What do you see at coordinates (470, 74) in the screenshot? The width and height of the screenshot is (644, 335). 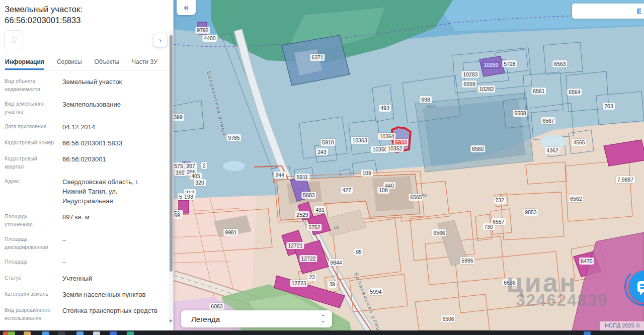 I see `parcel-label-10283: 10283` at bounding box center [470, 74].